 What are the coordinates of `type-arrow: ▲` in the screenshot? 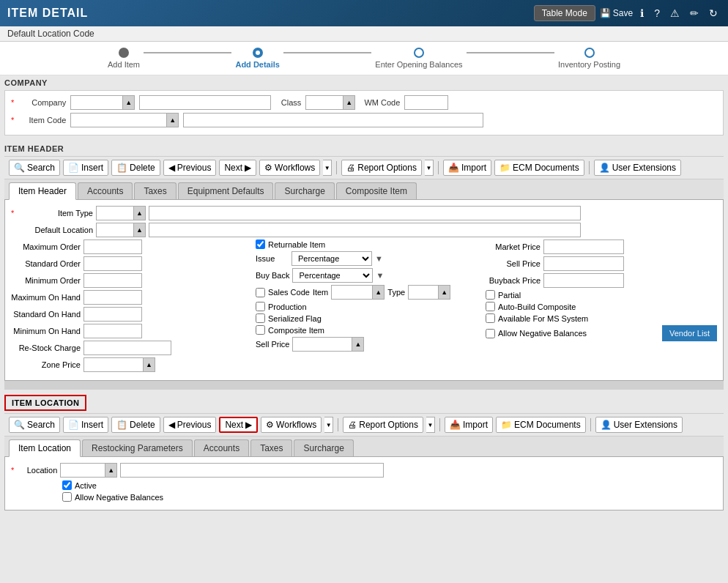 It's located at (444, 292).